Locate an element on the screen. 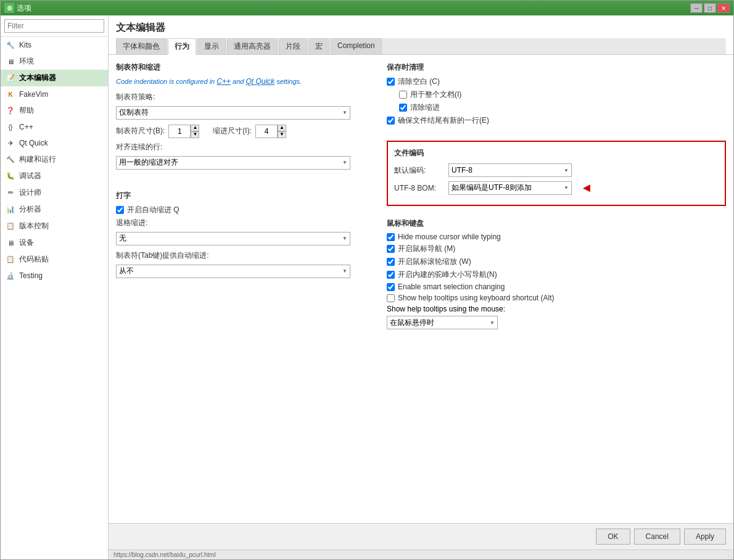  tab-size-up-button: ▲ is located at coordinates (195, 128).